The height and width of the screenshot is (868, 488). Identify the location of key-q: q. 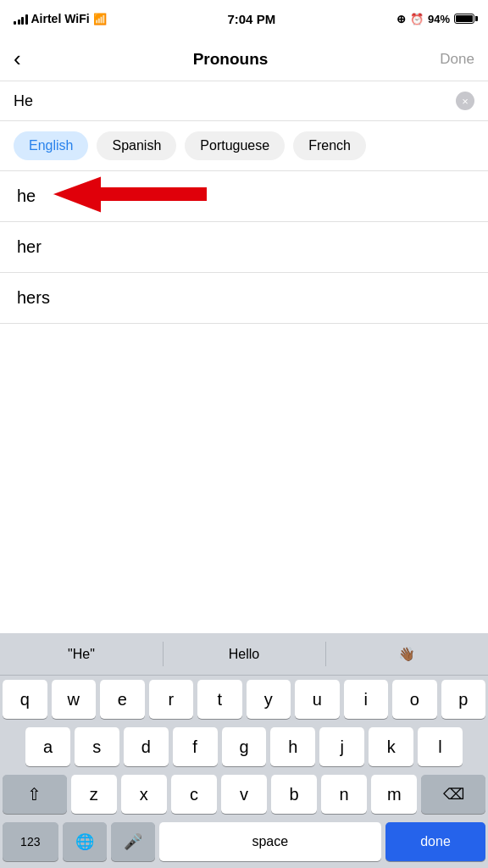
(25, 699).